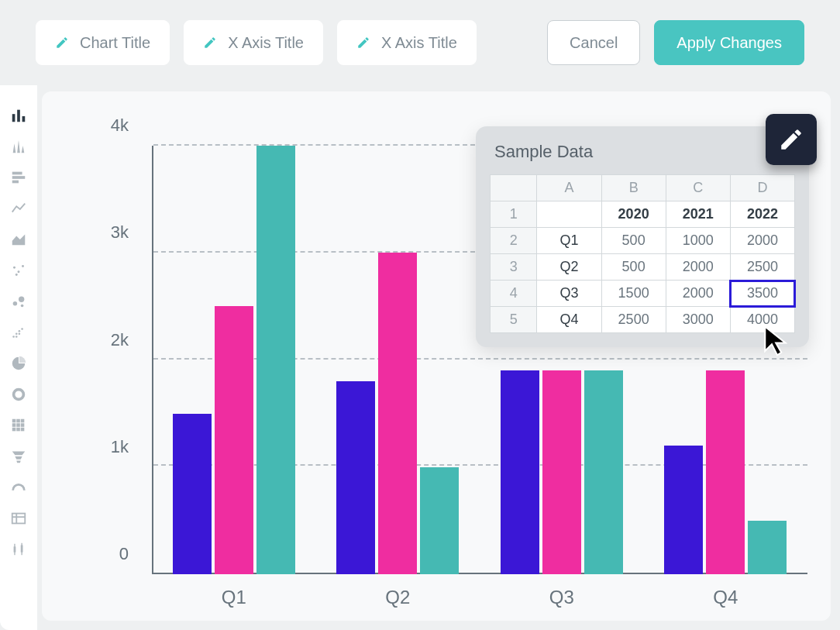 This screenshot has height=630, width=840. What do you see at coordinates (514, 267) in the screenshot?
I see `row-header: 3` at bounding box center [514, 267].